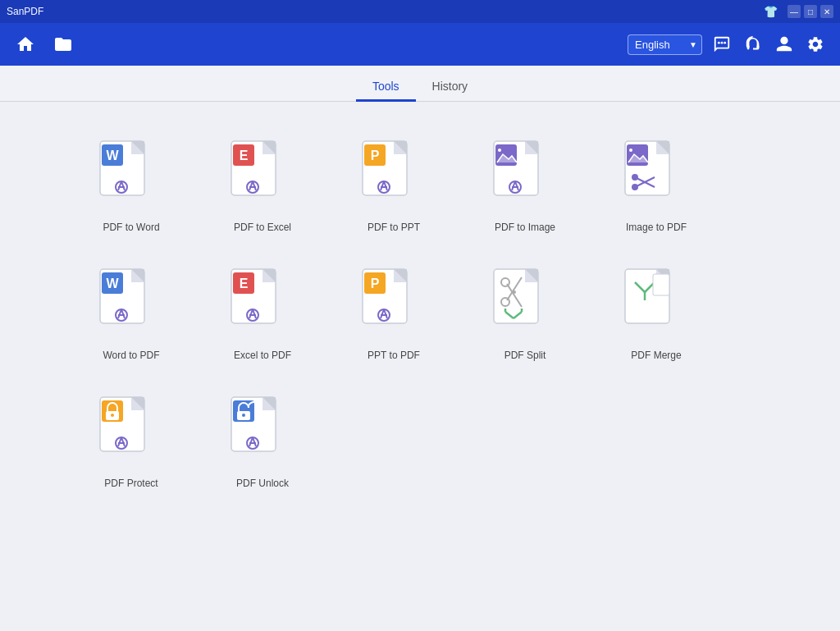 The image size is (840, 631). What do you see at coordinates (394, 227) in the screenshot?
I see `pdf-to-ppt-label: PDF to PPT` at bounding box center [394, 227].